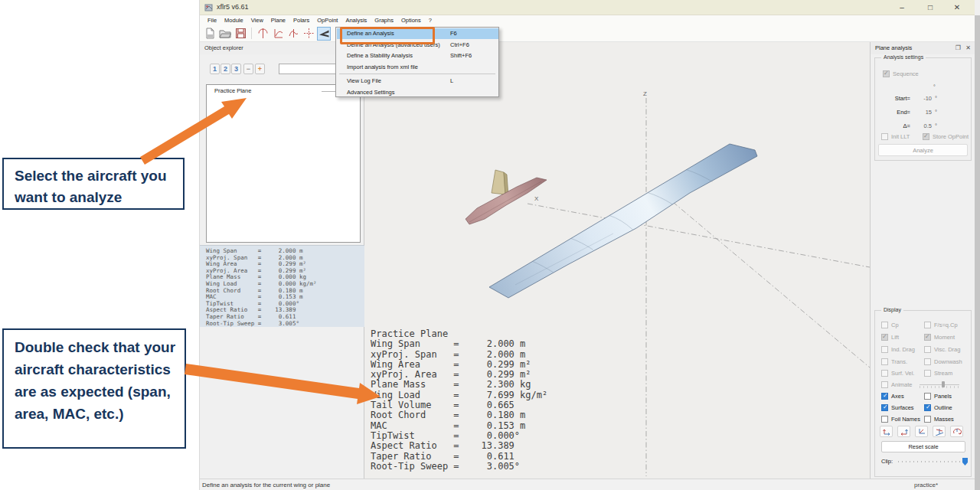 The height and width of the screenshot is (490, 980). I want to click on menu-plane: Plane, so click(279, 20).